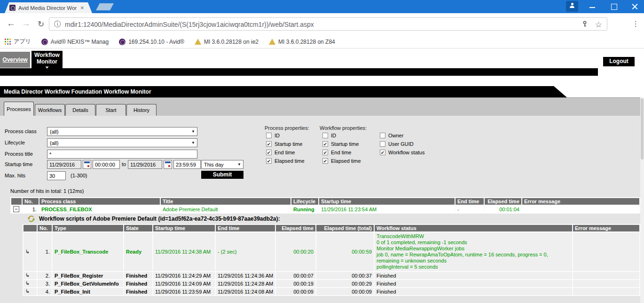  Describe the element at coordinates (19, 154) in the screenshot. I see `process-title-label: Process title` at that location.